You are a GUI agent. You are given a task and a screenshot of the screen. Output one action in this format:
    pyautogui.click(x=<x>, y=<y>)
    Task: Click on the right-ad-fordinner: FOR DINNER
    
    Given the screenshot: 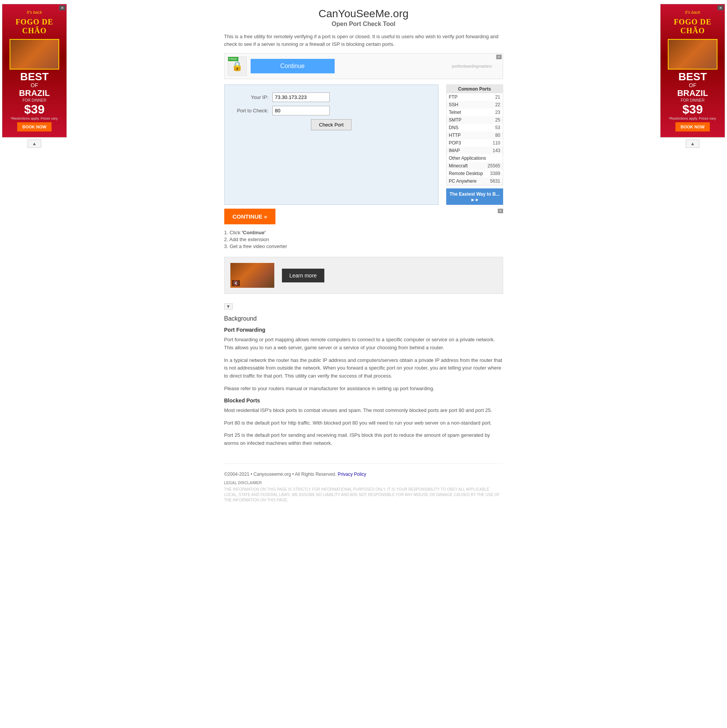 What is the action you would take?
    pyautogui.click(x=693, y=100)
    